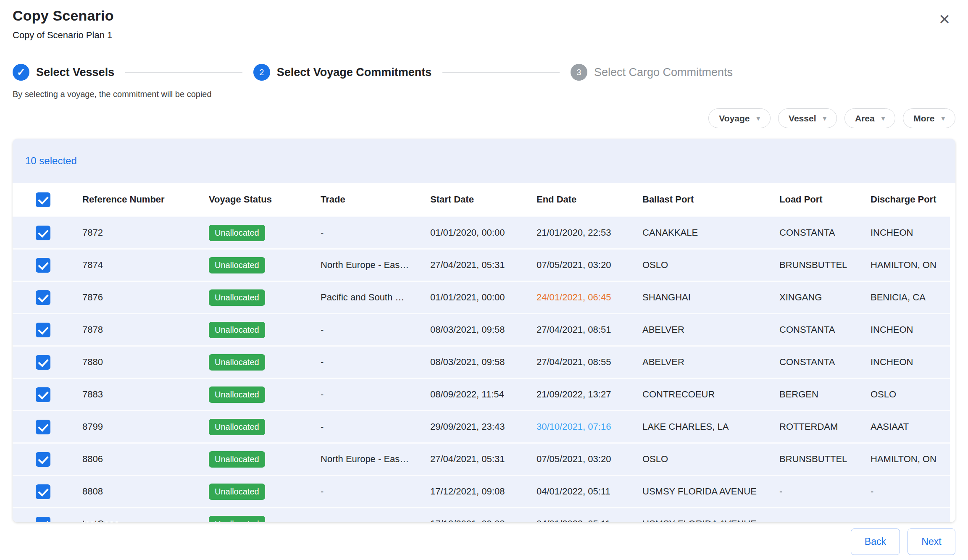  Describe the element at coordinates (589, 427) in the screenshot. I see `end-date-cell: 30/10/2021, 07:16` at that location.